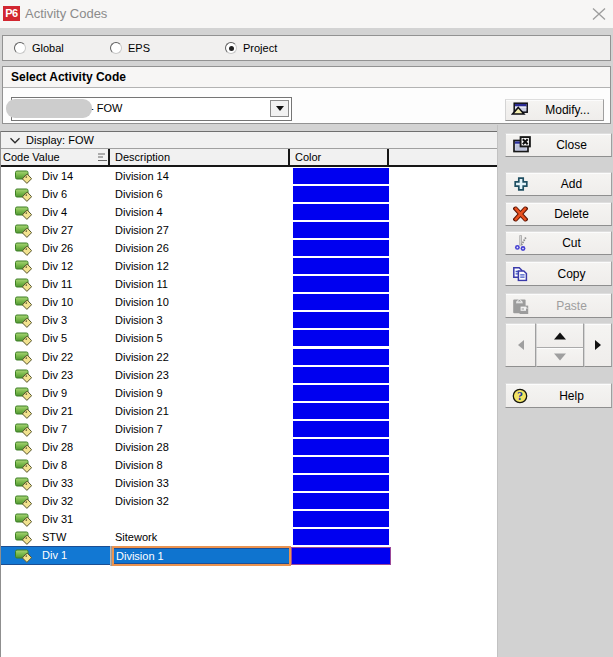  Describe the element at coordinates (202, 556) in the screenshot. I see `description-edit-cell: Division 1` at that location.